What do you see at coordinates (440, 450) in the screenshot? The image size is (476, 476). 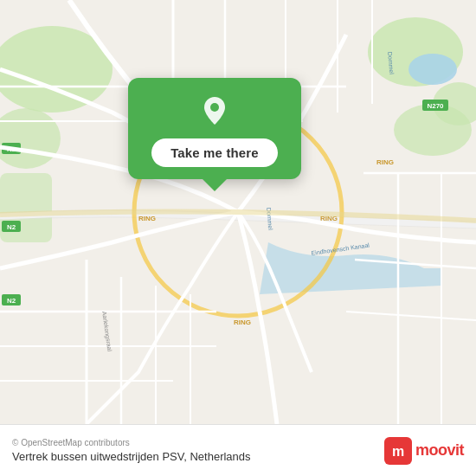 I see `moovit-brand-text: moovit` at bounding box center [440, 450].